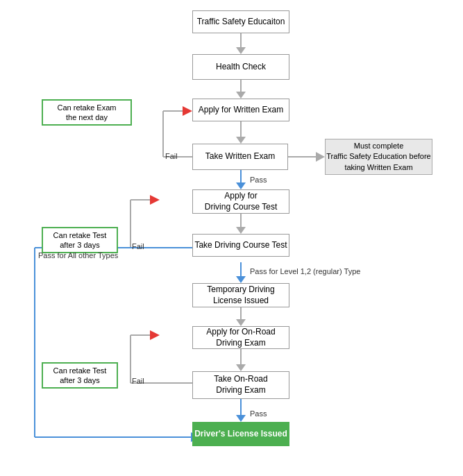 This screenshot has height=476, width=463. I want to click on traffic-safety-box: Traffic Safety Educaiton, so click(241, 22).